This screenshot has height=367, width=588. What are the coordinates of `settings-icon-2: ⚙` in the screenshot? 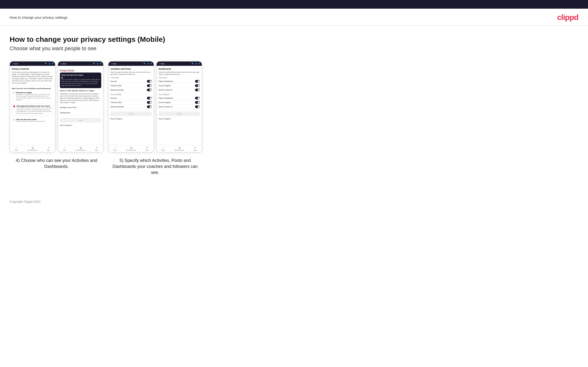 It's located at (101, 64).